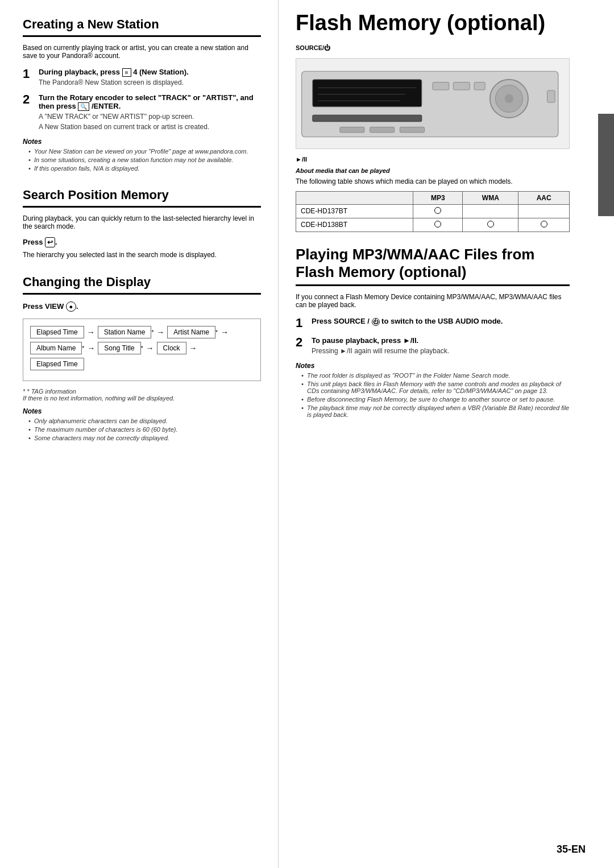 Image resolution: width=614 pixels, height=868 pixels. Describe the element at coordinates (142, 307) in the screenshot. I see `press-view-label: Press VIEW ●.` at that location.